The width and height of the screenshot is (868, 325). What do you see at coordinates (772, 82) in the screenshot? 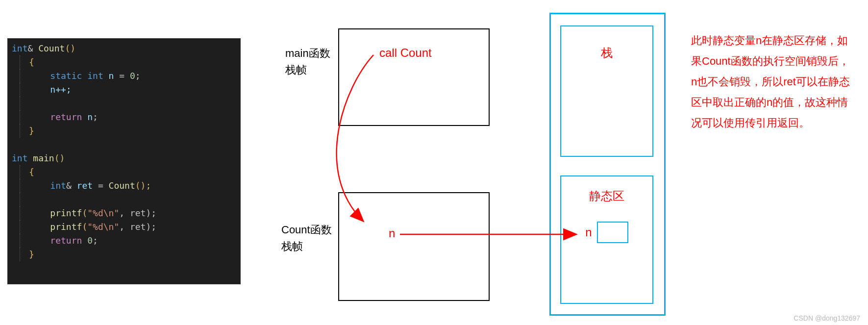
I see `explanation-text: 此时静态变量n在静态区存储，如果Count函数的执行空间销毁后，n也不会销毁，所…` at bounding box center [772, 82].